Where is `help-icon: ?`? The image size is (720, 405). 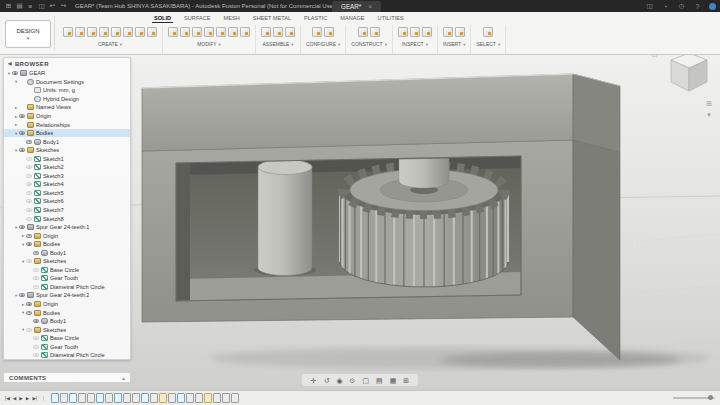 help-icon: ? is located at coordinates (698, 6).